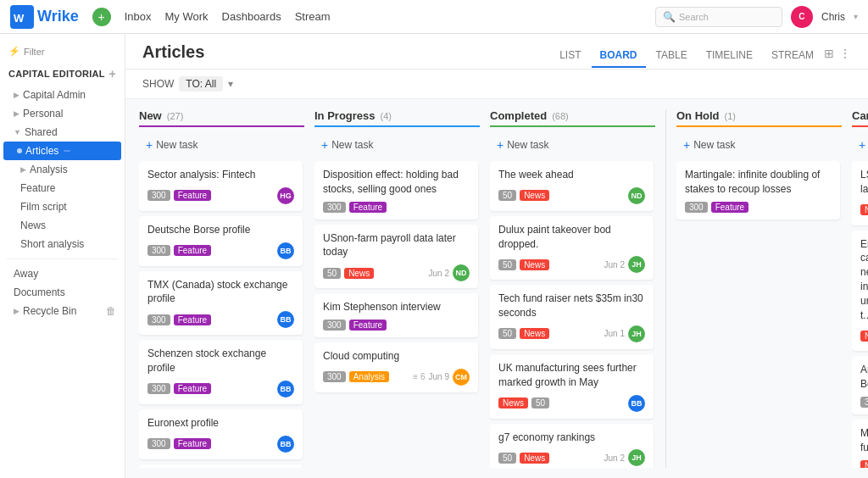  What do you see at coordinates (102, 17) in the screenshot?
I see `add-button: +` at bounding box center [102, 17].